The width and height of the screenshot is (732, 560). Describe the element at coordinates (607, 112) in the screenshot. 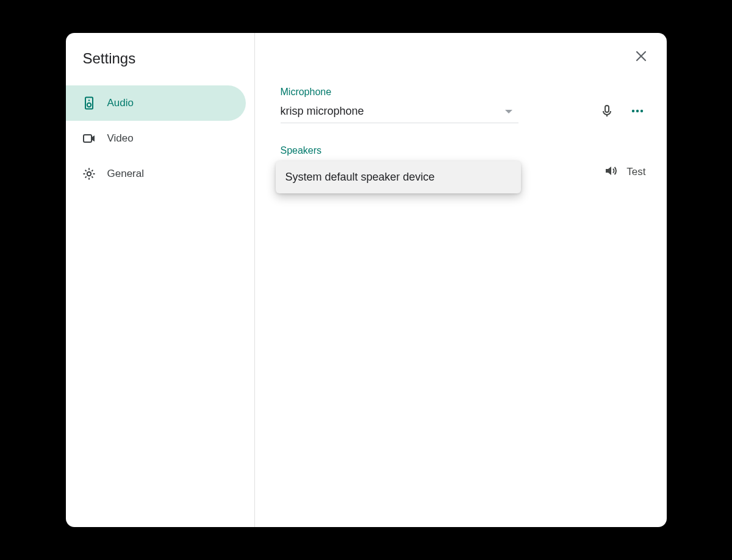

I see `microphone-icon` at that location.